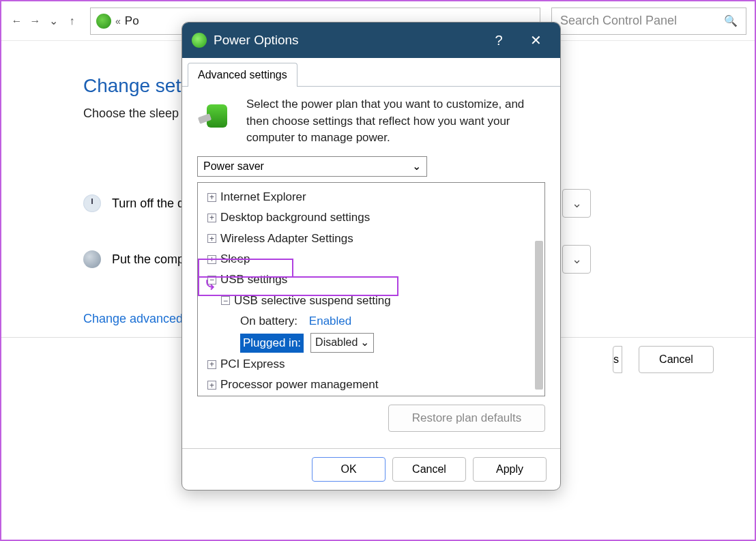  I want to click on plugged-in-select: Disabled⌄, so click(343, 342).